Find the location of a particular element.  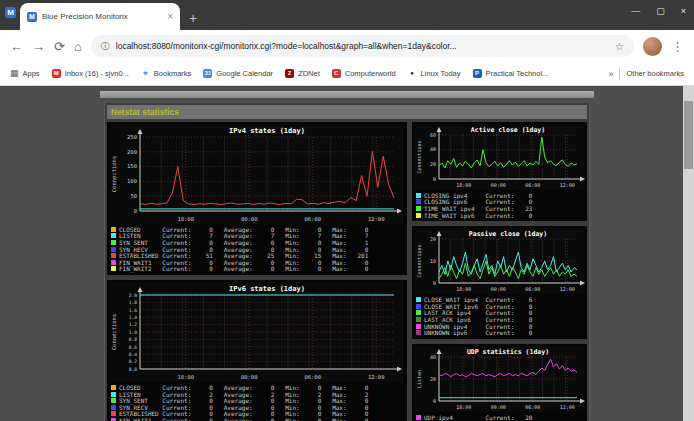

bookmark-label: ZDNet is located at coordinates (309, 74).